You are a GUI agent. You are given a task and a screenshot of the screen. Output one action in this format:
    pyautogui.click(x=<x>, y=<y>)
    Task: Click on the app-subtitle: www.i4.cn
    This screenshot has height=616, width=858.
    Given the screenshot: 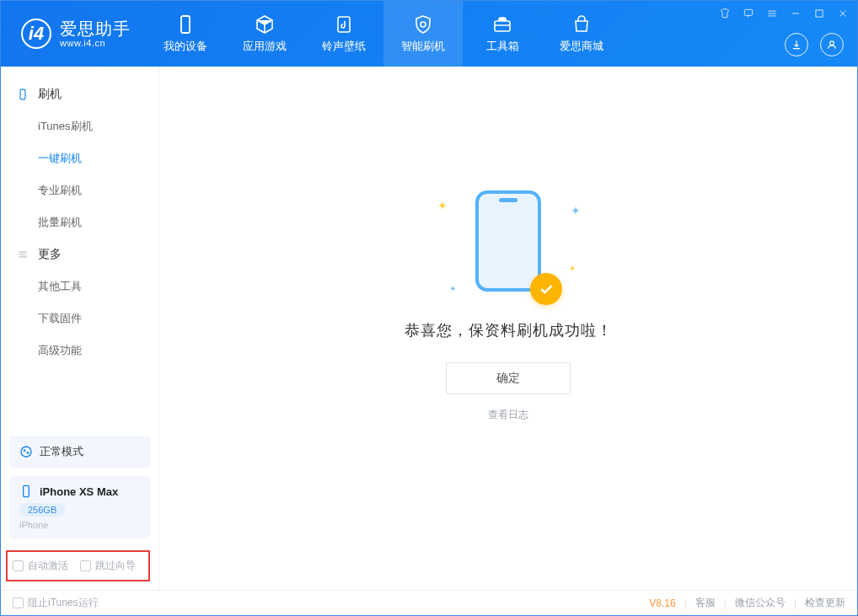 What is the action you would take?
    pyautogui.click(x=95, y=43)
    